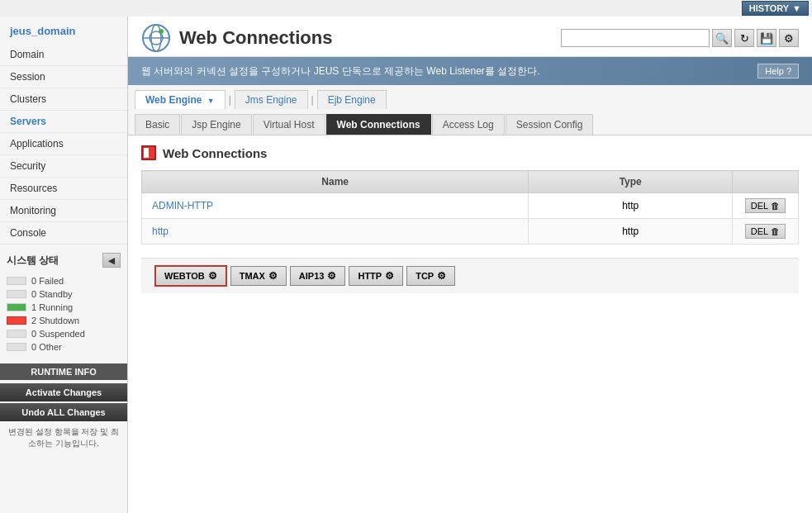 This screenshot has height=513, width=812. What do you see at coordinates (64, 122) in the screenshot?
I see `sidebar-item-servers: Servers` at bounding box center [64, 122].